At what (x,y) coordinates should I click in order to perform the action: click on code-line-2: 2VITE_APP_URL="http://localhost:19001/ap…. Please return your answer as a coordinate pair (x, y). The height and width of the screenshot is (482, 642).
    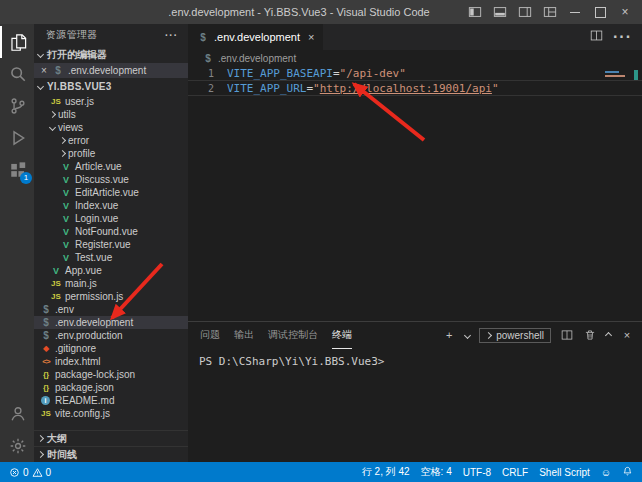
    Looking at the image, I should click on (415, 88).